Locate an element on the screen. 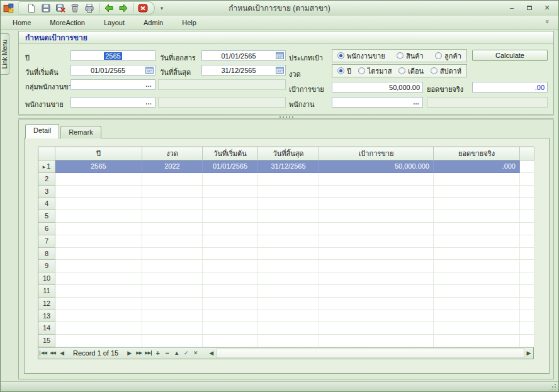 This screenshot has width=559, height=392. row-indicator: 15 is located at coordinates (47, 341).